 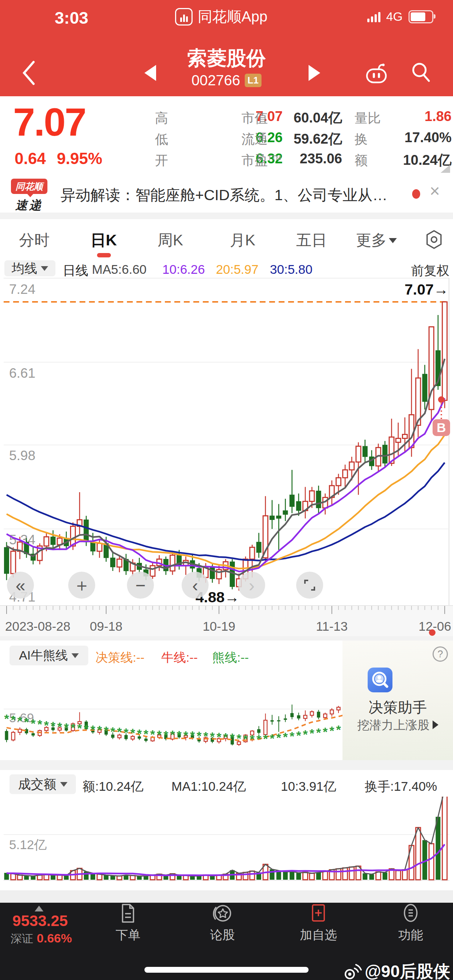 I want to click on ma20-value: 20:5.97, so click(x=237, y=269).